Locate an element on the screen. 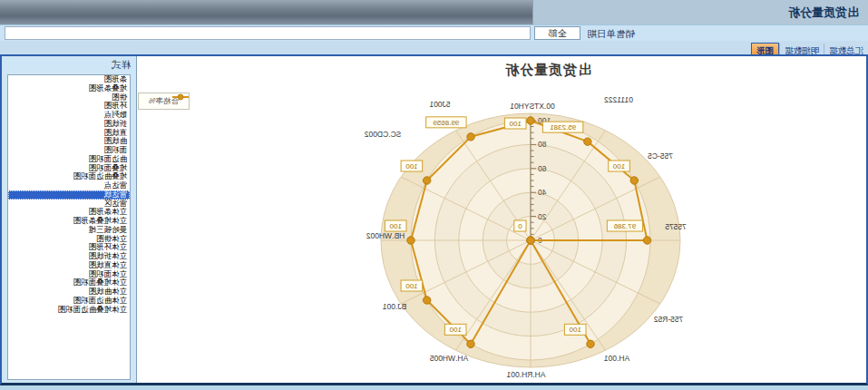  date-filter-label: 销售单日期 is located at coordinates (611, 34).